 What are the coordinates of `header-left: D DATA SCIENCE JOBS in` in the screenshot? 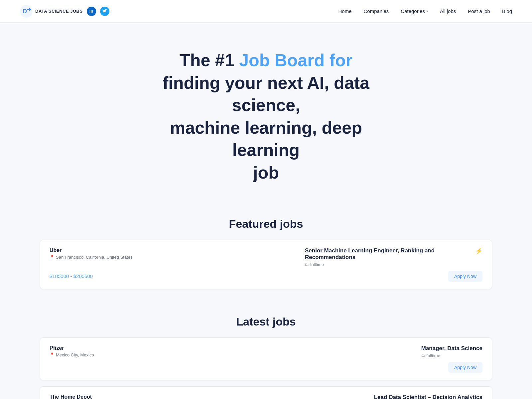 It's located at (65, 11).